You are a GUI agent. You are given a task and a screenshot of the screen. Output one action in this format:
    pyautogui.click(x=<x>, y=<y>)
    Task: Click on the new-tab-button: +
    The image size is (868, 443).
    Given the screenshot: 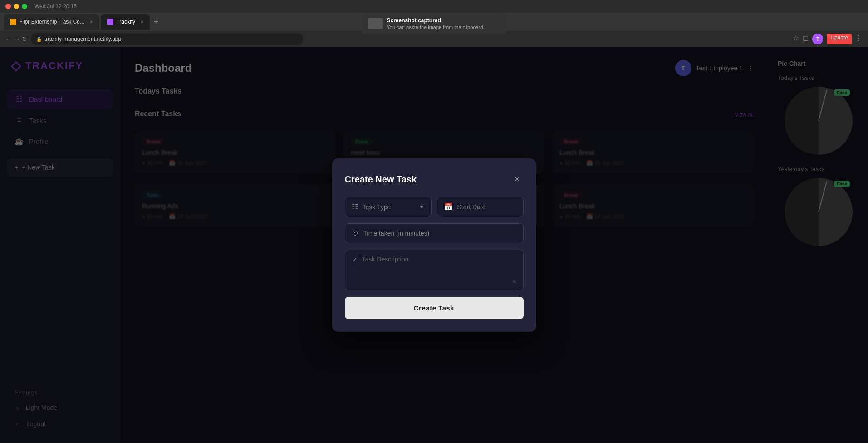 What is the action you would take?
    pyautogui.click(x=156, y=22)
    